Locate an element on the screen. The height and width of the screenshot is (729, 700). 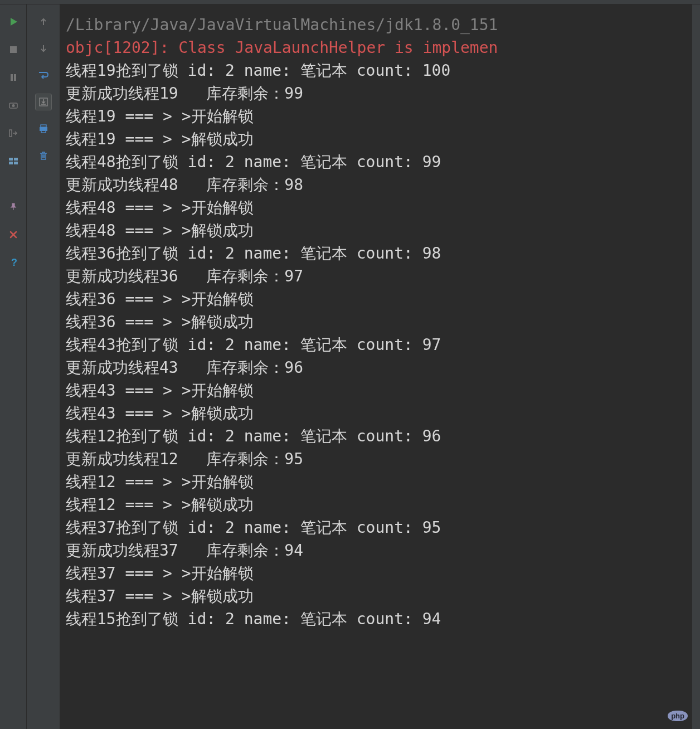
pin-button is located at coordinates (13, 207).